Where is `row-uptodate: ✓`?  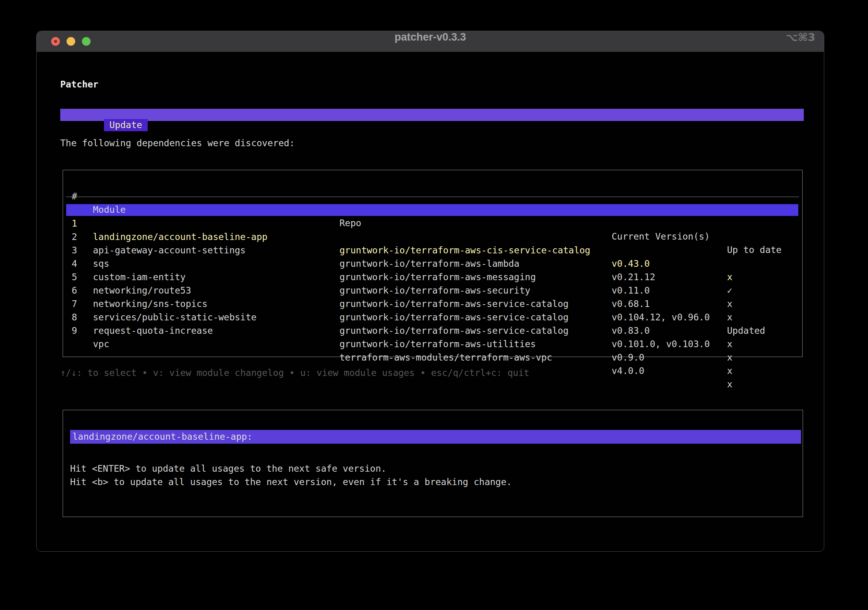 row-uptodate: ✓ is located at coordinates (730, 290).